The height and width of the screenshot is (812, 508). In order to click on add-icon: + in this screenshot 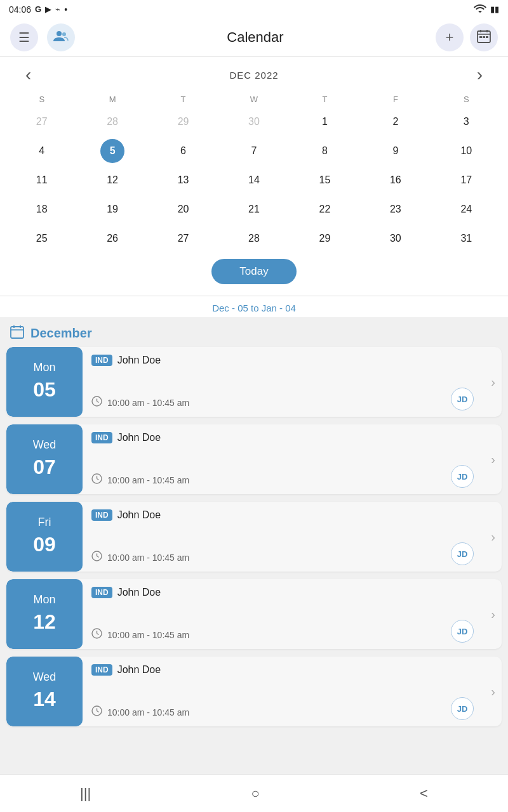, I will do `click(450, 37)`.